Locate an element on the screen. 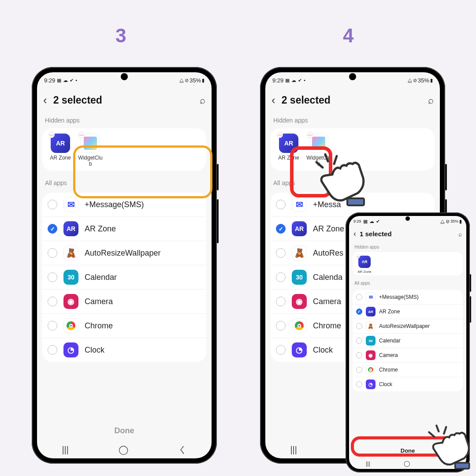 The width and height of the screenshot is (476, 476). battery-icon: ▮ is located at coordinates (461, 221).